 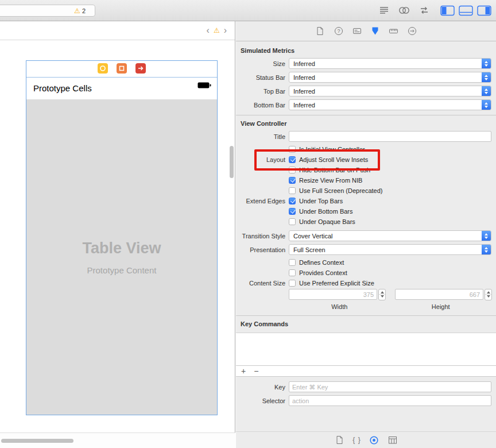 What do you see at coordinates (122, 69) in the screenshot?
I see `first-responder-icon` at bounding box center [122, 69].